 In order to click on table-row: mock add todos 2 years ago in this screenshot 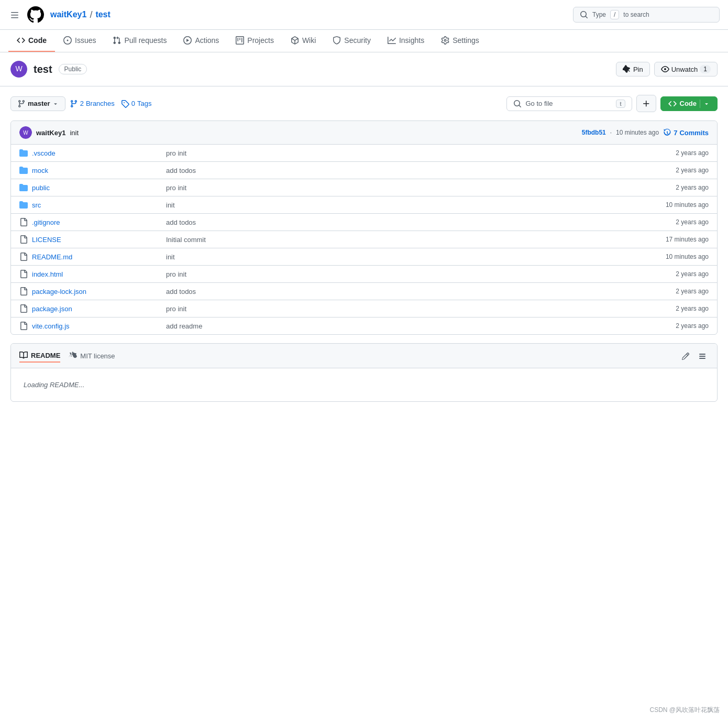, I will do `click(364, 171)`.